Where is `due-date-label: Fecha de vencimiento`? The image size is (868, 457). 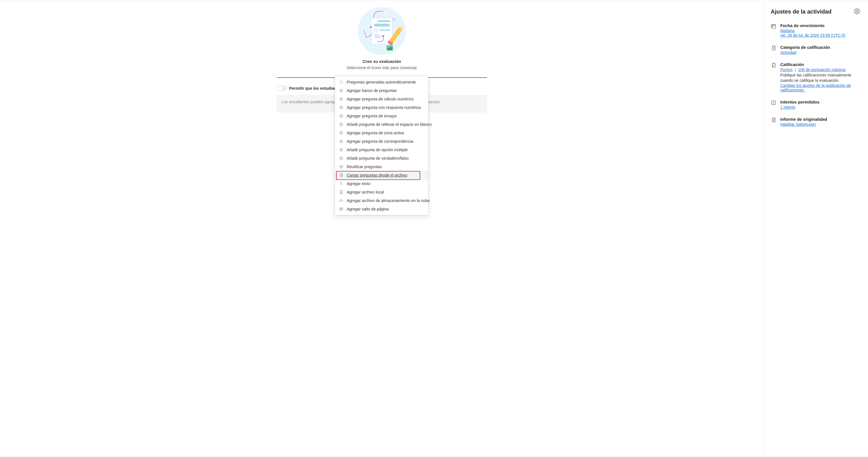
due-date-label: Fecha de vencimiento is located at coordinates (820, 26).